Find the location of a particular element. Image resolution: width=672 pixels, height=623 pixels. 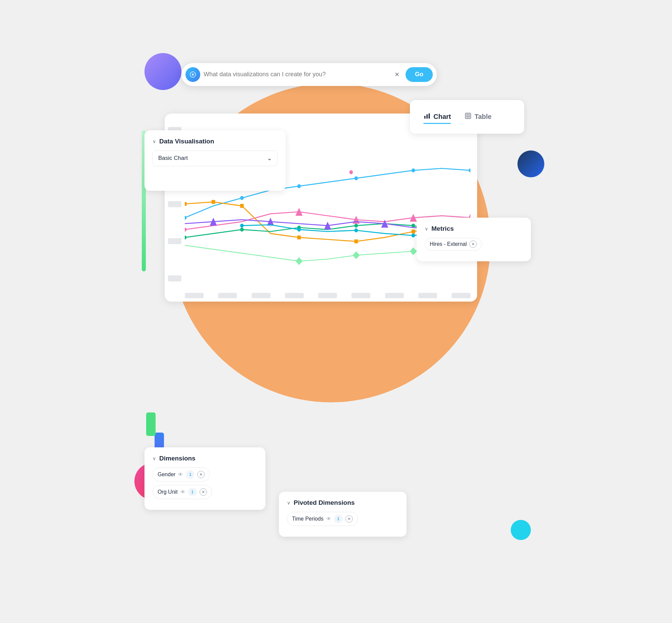

pivoted-timeperiods-label: Time Periods is located at coordinates (308, 519).